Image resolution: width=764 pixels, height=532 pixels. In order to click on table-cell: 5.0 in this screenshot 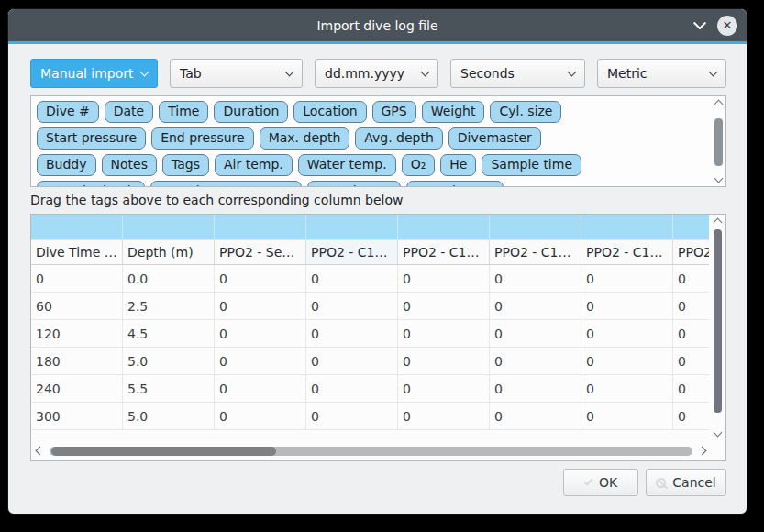, I will do `click(169, 361)`.